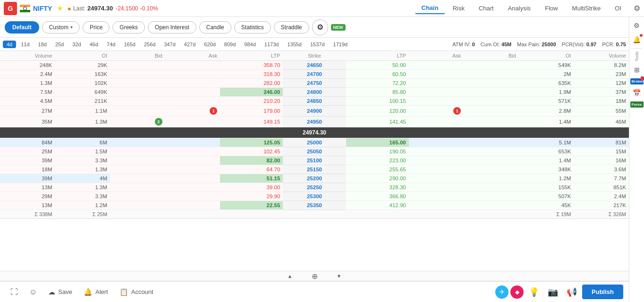 This screenshot has height=302, width=644. Describe the element at coordinates (637, 105) in the screenshot. I see `forex-badge: Forex` at that location.